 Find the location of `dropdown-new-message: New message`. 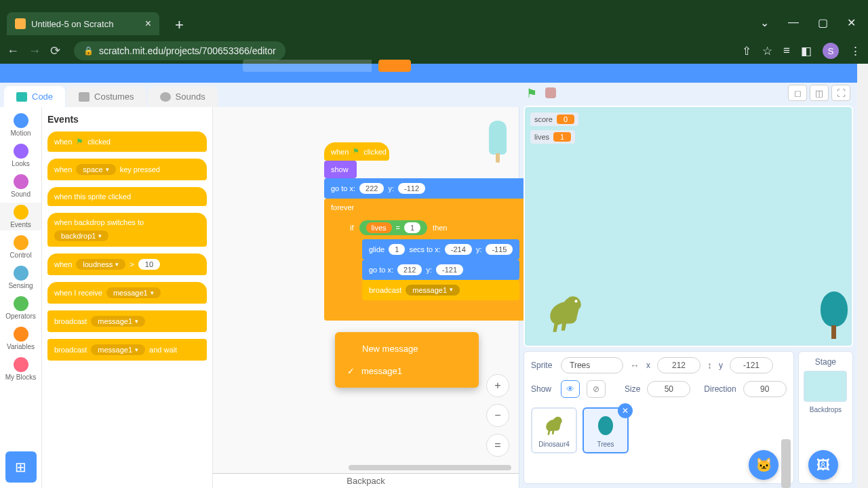

dropdown-new-message: New message is located at coordinates (407, 348).